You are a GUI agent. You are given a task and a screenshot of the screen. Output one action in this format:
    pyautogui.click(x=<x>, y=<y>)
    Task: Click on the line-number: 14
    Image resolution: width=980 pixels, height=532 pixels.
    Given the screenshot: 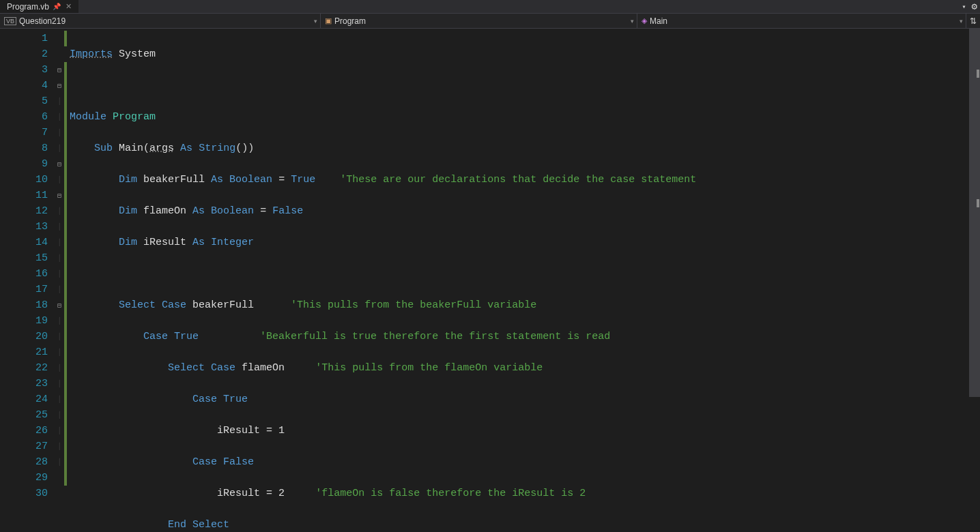 What is the action you would take?
    pyautogui.click(x=24, y=243)
    